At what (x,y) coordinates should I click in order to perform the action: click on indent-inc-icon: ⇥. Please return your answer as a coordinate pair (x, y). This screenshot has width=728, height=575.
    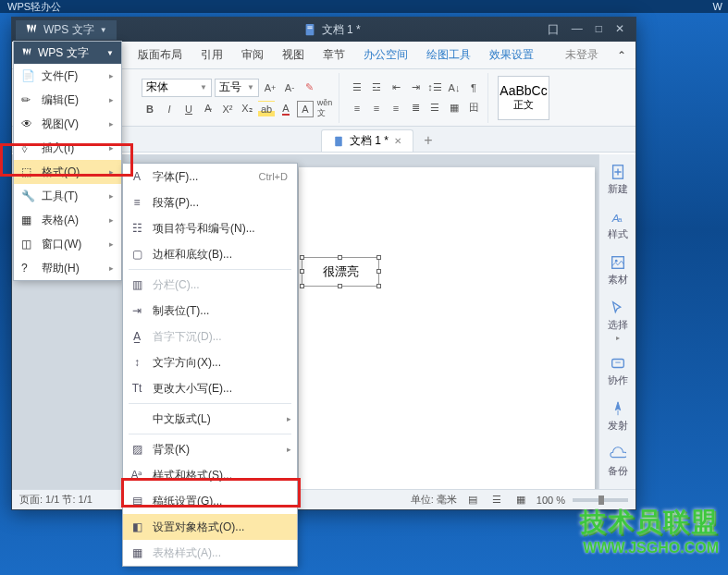
    Looking at the image, I should click on (415, 88).